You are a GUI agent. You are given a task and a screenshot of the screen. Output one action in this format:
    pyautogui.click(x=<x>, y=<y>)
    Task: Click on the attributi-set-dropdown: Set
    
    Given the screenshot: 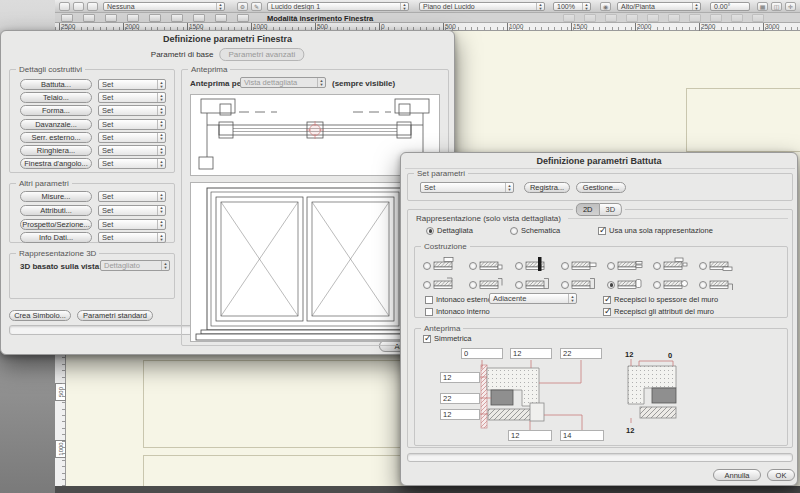 What is the action you would take?
    pyautogui.click(x=132, y=210)
    